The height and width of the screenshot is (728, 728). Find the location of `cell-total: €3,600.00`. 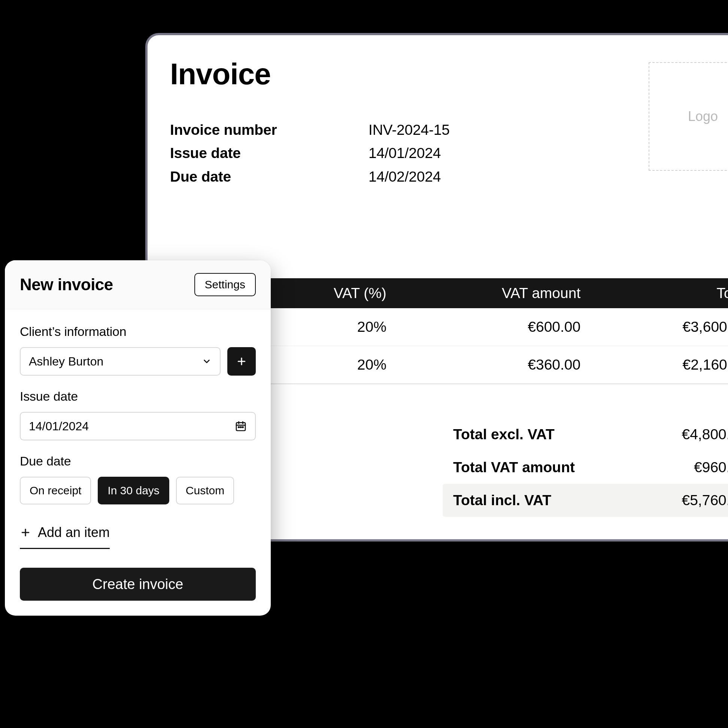

cell-total: €3,600.00 is located at coordinates (659, 327).